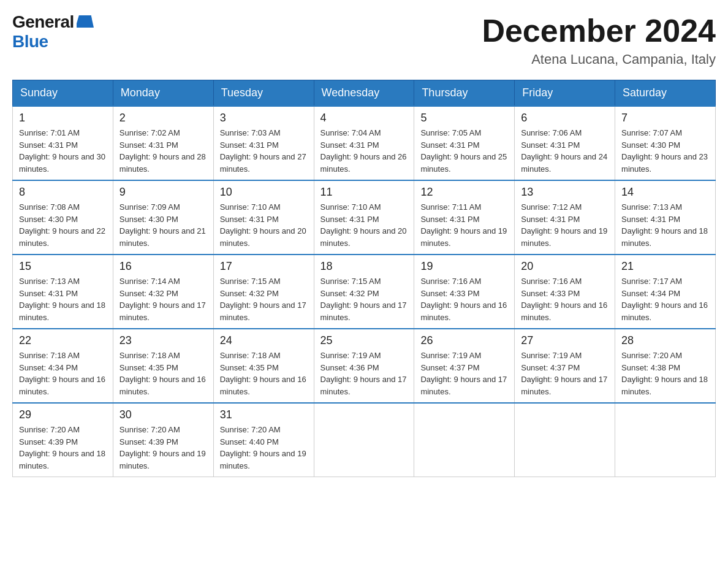  I want to click on calendar-cell: 4 Sunrise: 7:04 AM Sunset: 4:31 PM Dayli…, so click(364, 144).